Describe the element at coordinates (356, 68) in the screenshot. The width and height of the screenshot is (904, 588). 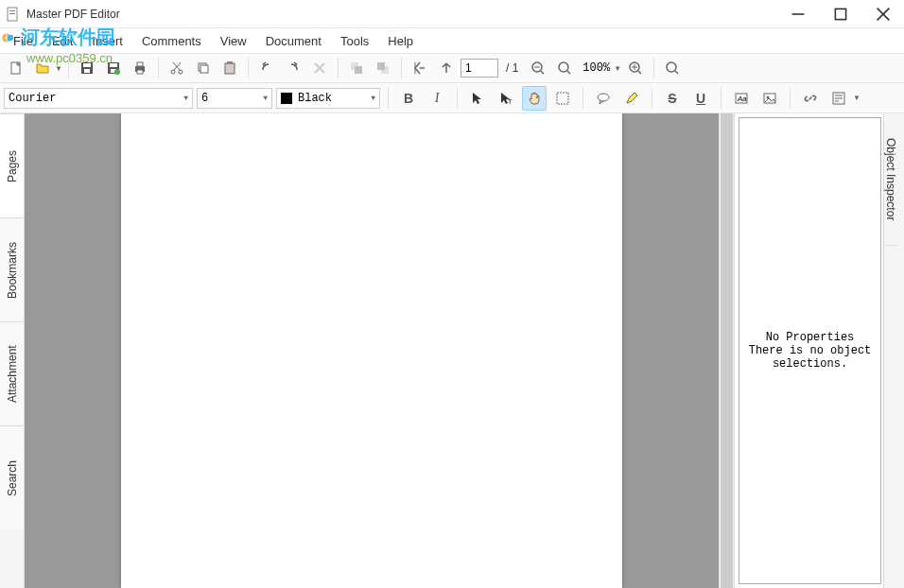
I see `bring-front-button` at that location.